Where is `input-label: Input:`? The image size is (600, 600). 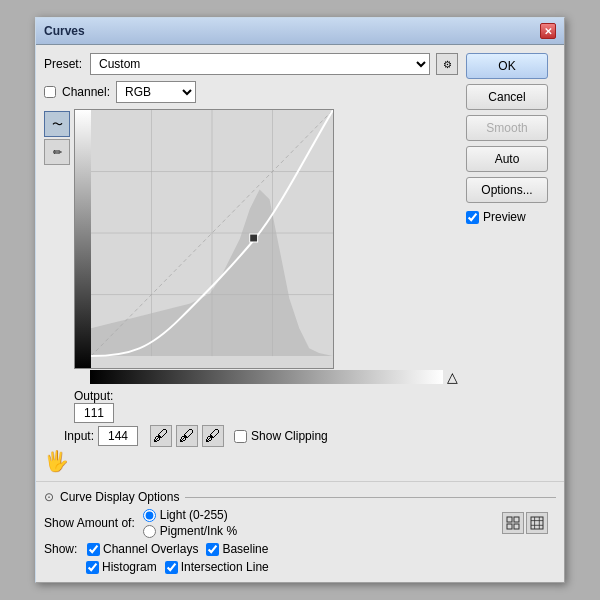 input-label: Input: is located at coordinates (79, 436).